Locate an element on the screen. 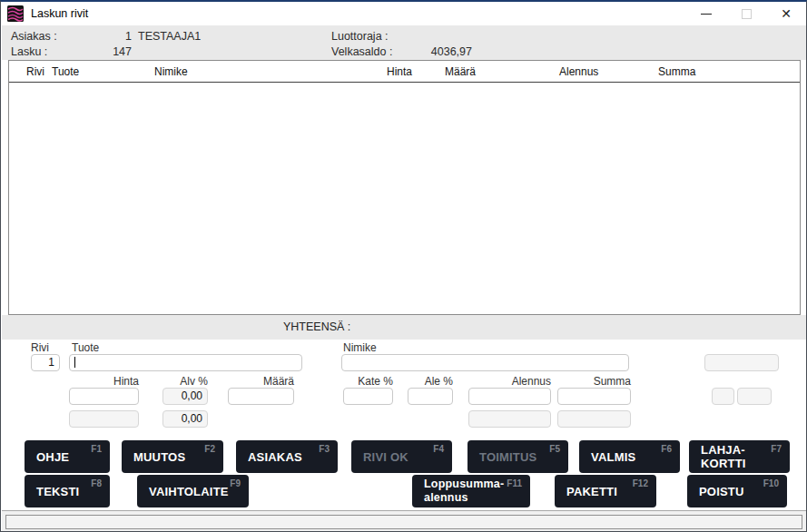 The height and width of the screenshot is (532, 807). toimitus-button: TOIMITUSF5 is located at coordinates (517, 457).